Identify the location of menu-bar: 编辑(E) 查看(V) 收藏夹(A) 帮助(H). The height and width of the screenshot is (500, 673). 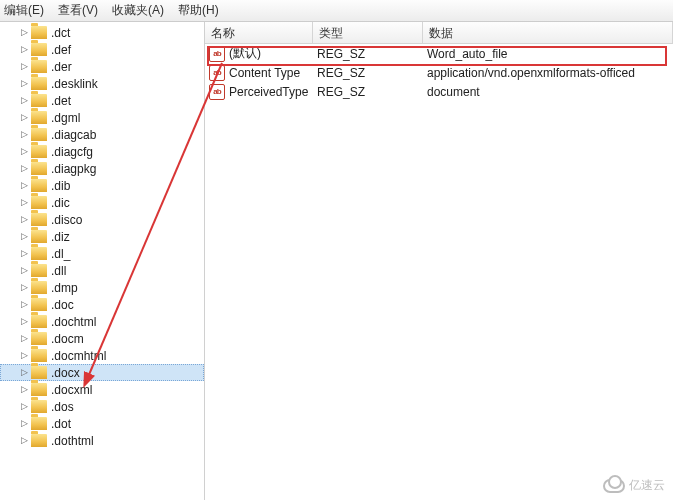
(336, 11).